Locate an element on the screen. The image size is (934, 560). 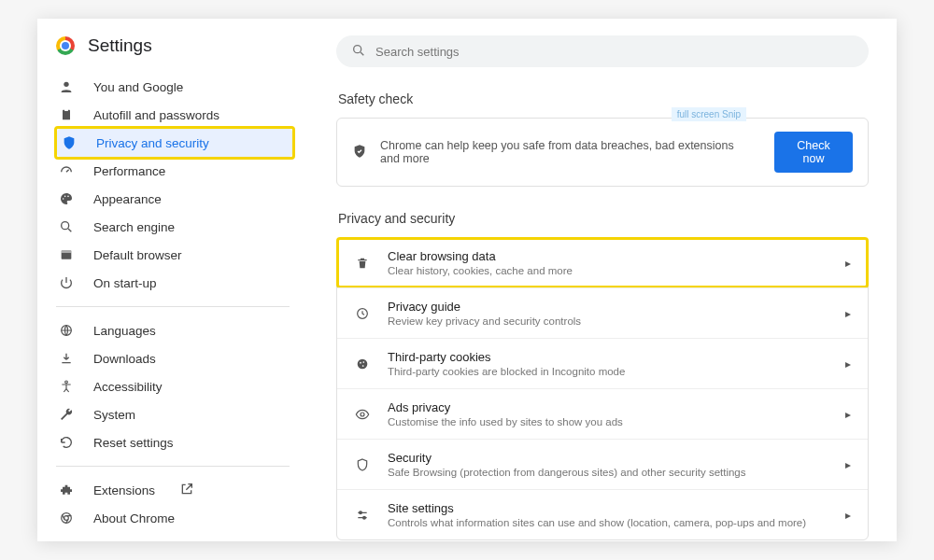
sidebar-item-performance: Performance is located at coordinates (175, 171).